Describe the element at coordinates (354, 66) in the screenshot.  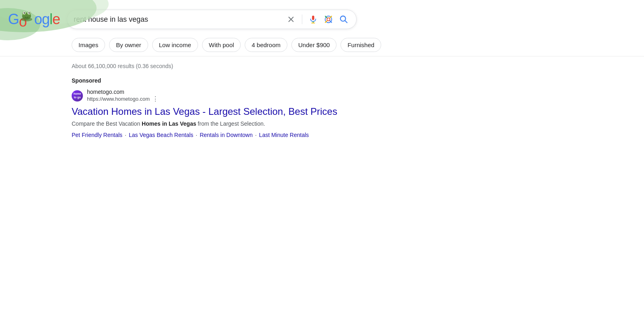
I see `results-count: About 66,100,000 results (0.36 seconds)` at that location.